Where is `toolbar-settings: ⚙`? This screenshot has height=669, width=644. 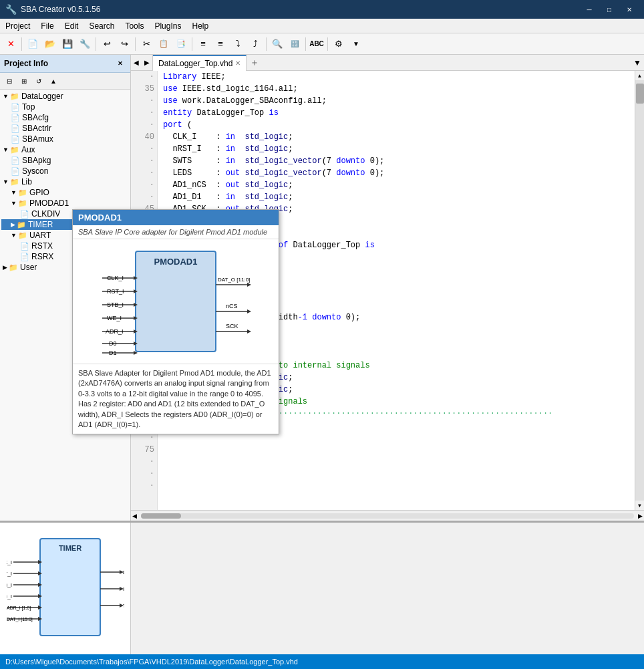
toolbar-settings: ⚙ is located at coordinates (339, 44).